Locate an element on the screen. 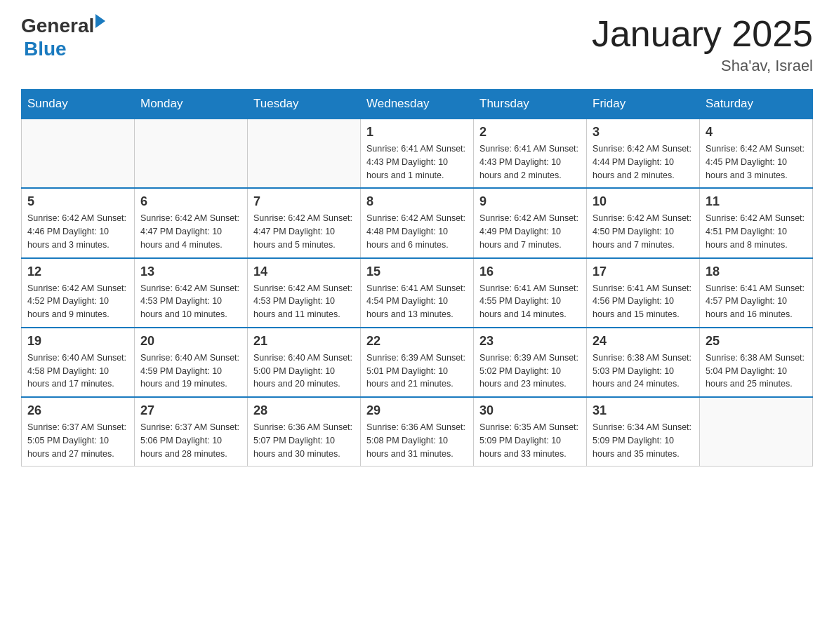 The width and height of the screenshot is (834, 644). day-info: Sunrise: 6:36 AM Sunset: 5:07 PM Dayligh… is located at coordinates (304, 441).